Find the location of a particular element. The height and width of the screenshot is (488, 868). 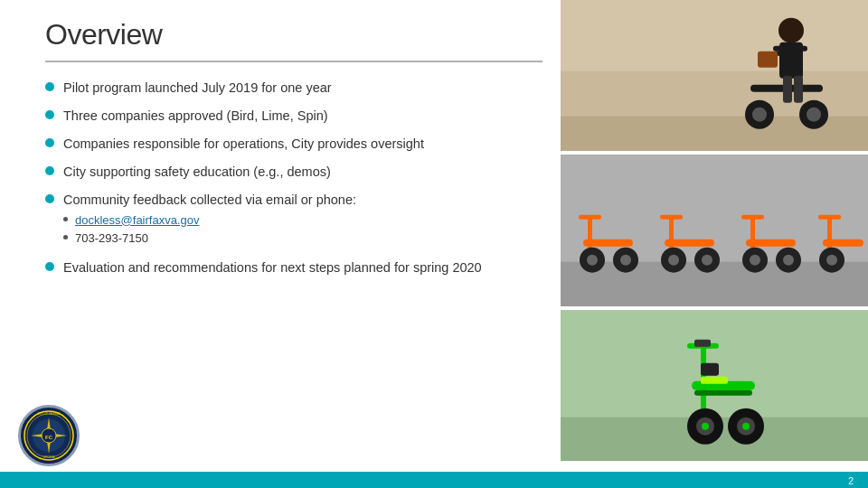

sub-bullet-phone: 703-293-7150 is located at coordinates (303, 239).